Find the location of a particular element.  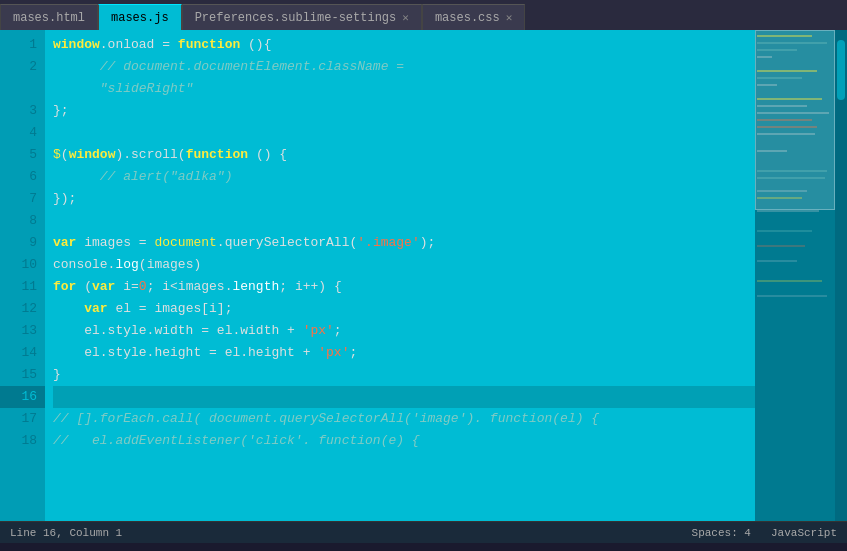

tab-label: mases.css is located at coordinates (468, 18).